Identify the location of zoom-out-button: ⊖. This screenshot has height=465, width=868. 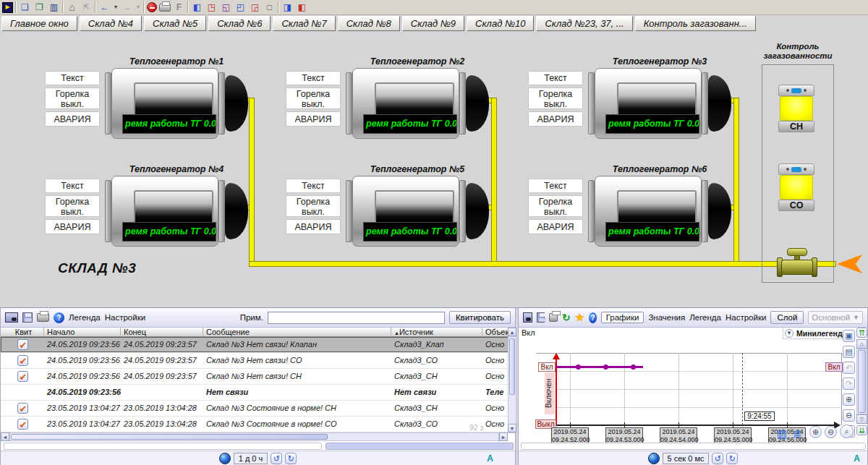
(830, 432).